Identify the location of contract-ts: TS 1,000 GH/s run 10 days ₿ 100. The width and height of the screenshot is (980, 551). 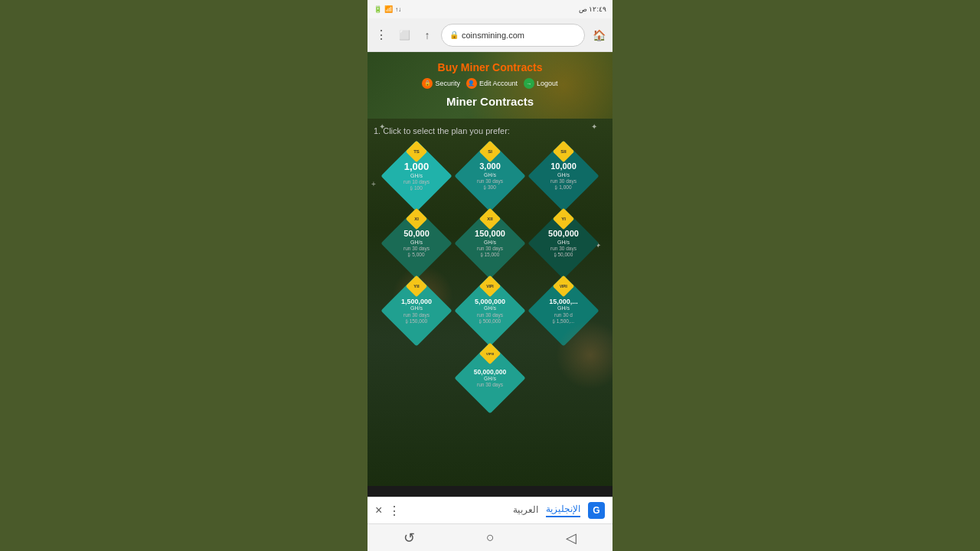
(416, 176).